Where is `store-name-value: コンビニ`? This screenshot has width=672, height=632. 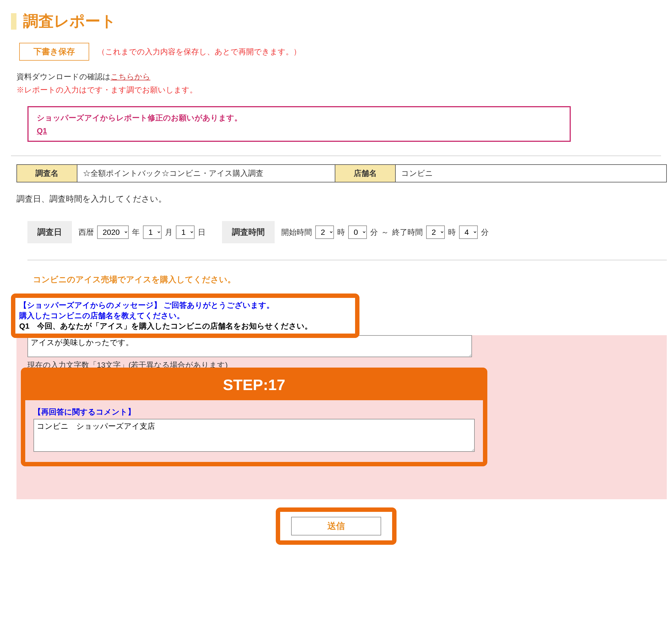
store-name-value: コンビニ is located at coordinates (531, 173).